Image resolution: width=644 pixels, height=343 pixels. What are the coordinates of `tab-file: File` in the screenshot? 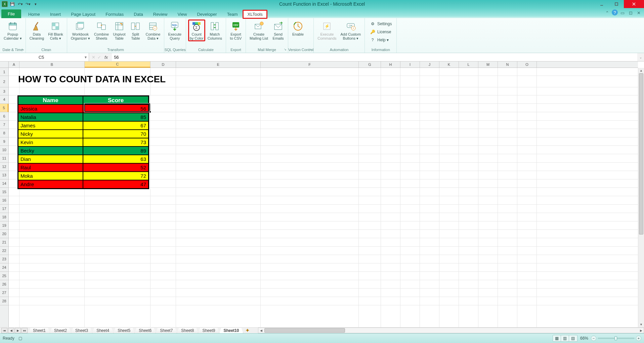 It's located at (11, 14).